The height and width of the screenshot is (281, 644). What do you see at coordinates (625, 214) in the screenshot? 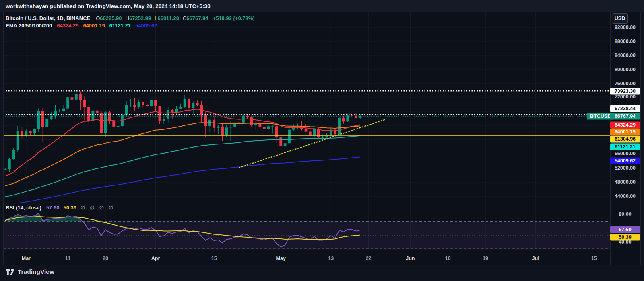
I see `price-axis-label: 80.00` at bounding box center [625, 214].